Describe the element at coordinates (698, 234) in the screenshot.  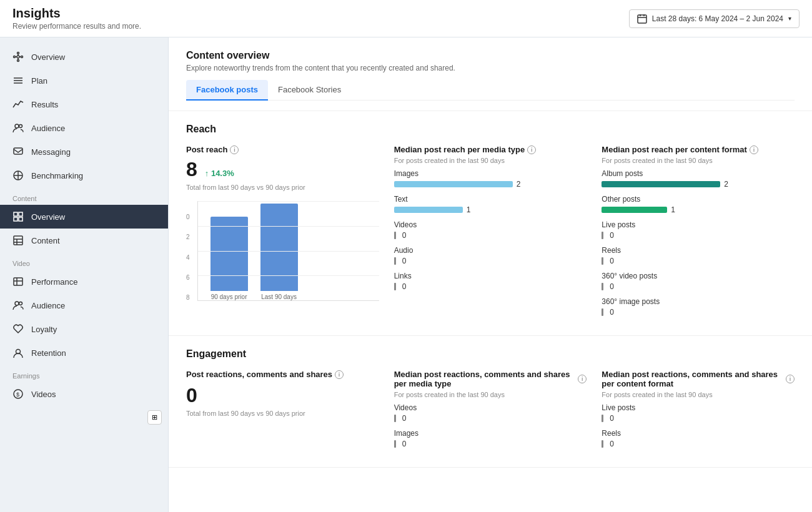
I see `median-content-format-block: Median post reach per content format i F…` at that location.